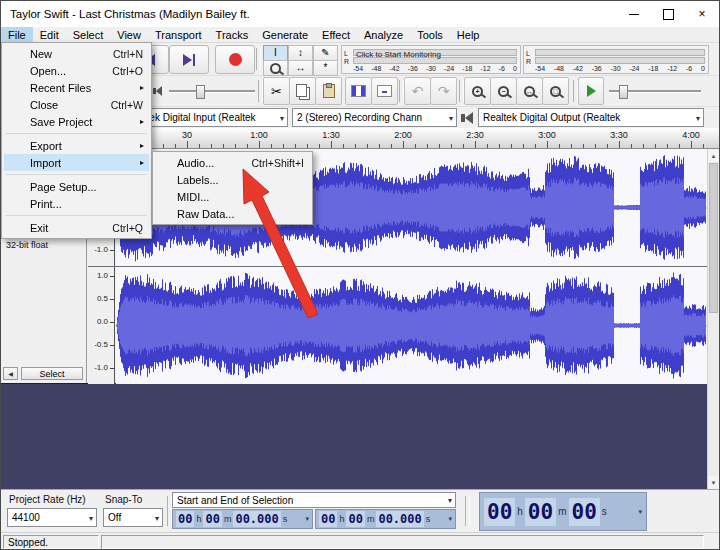 The image size is (720, 550). Describe the element at coordinates (276, 53) in the screenshot. I see `selection-tool-button: I` at that location.